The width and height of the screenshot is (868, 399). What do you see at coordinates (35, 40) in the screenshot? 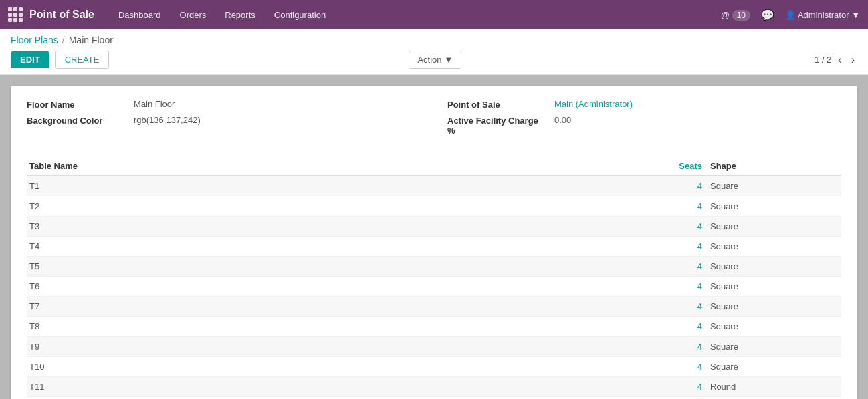
I see `breadcrumb-parent: Floor Plans` at bounding box center [35, 40].